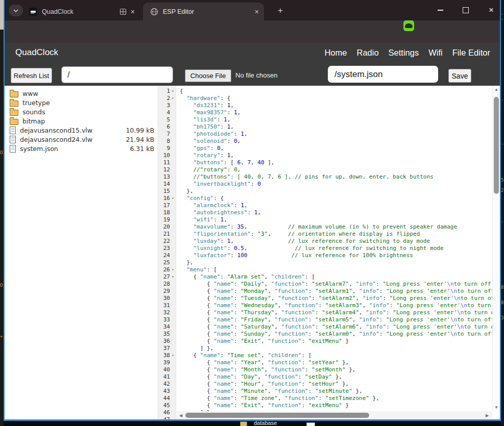 The height and width of the screenshot is (426, 504). Describe the element at coordinates (487, 415) in the screenshot. I see `scroll-right-icon: ▶` at that location.